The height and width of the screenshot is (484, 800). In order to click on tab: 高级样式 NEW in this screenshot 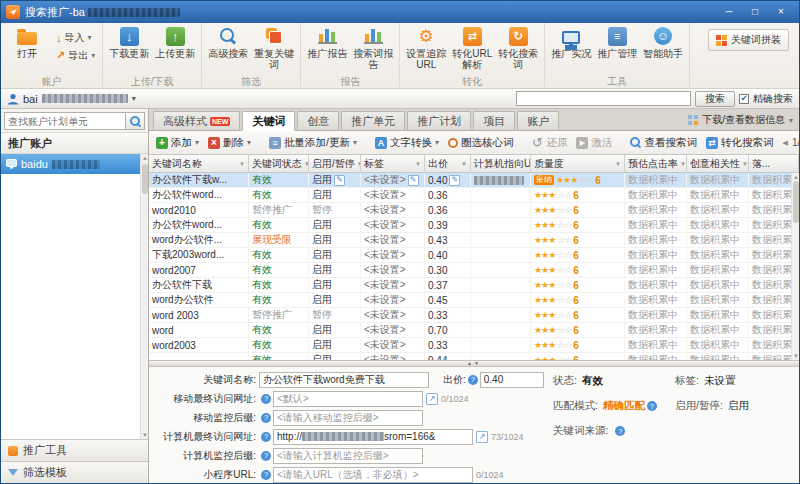, I will do `click(196, 120)`.